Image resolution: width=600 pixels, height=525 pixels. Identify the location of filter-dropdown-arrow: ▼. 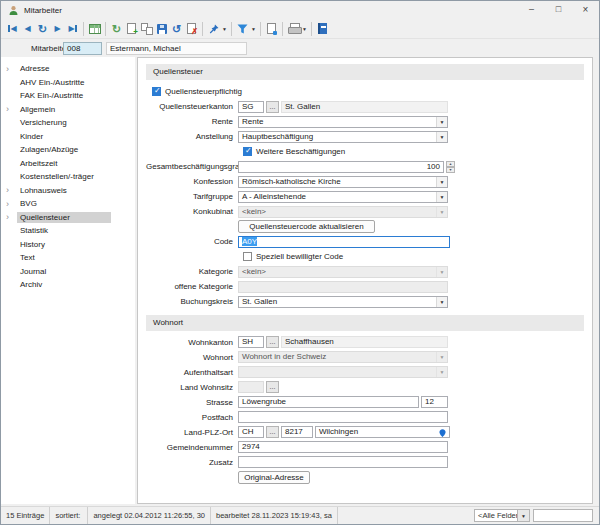
(254, 29).